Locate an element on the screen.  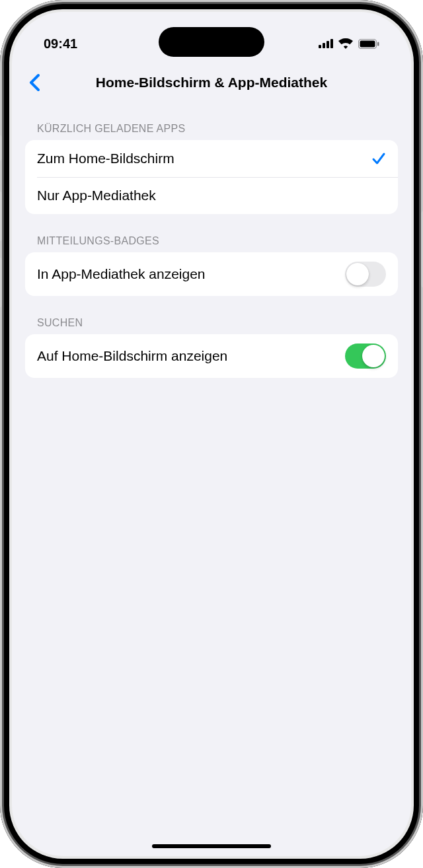
option-label: Zum Home-Bildschirm is located at coordinates (106, 159).